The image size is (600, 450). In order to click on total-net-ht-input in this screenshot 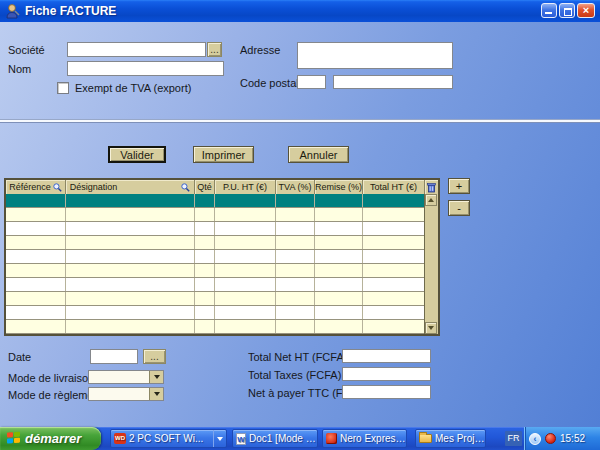, I will do `click(386, 356)`.